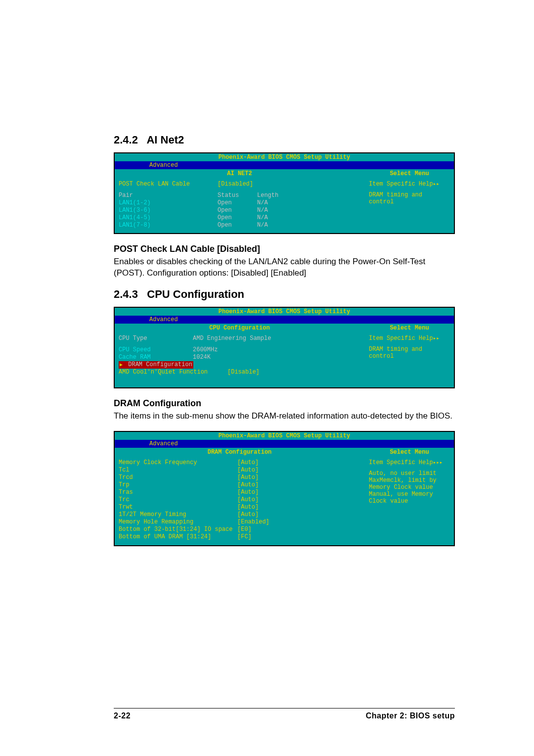  Describe the element at coordinates (239, 357) in the screenshot. I see `cache-row: Cache RAM 1024K` at that location.